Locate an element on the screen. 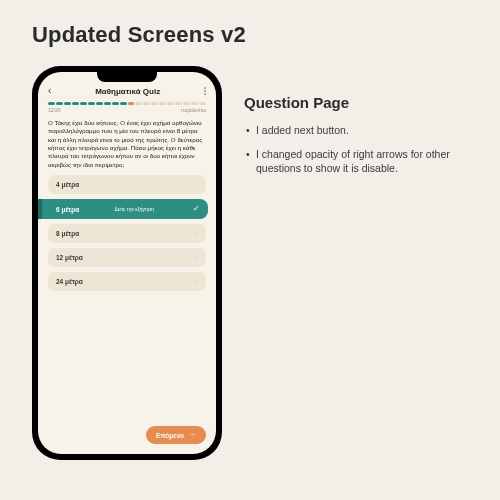  answer-hint: Δείτε την εξήγηση is located at coordinates (134, 209).